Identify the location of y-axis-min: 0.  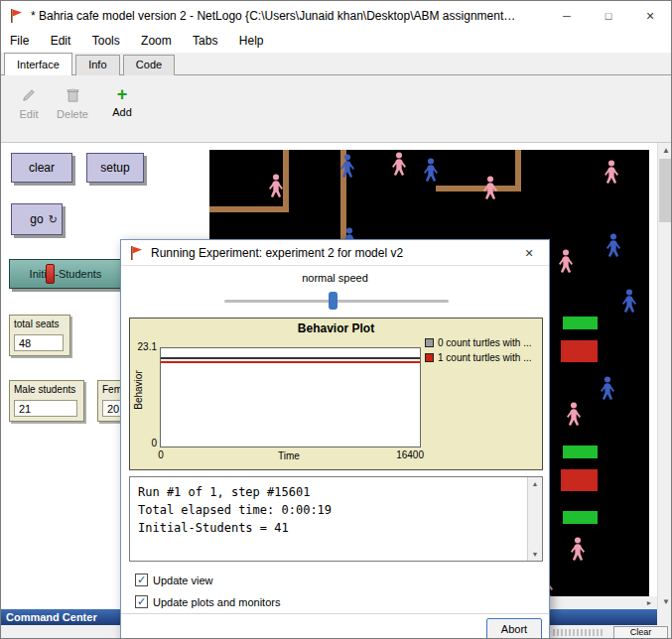
(151, 443).